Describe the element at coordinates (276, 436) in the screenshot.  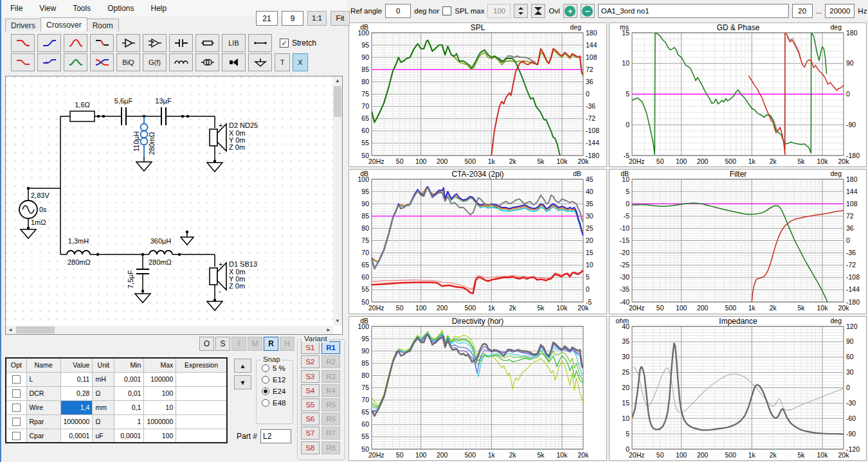
I see `part-number-input` at that location.